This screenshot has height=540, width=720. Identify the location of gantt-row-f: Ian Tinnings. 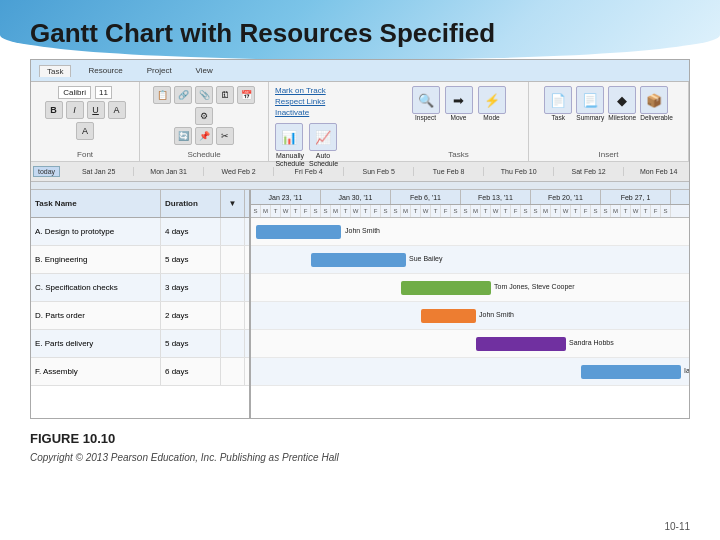
(470, 372).